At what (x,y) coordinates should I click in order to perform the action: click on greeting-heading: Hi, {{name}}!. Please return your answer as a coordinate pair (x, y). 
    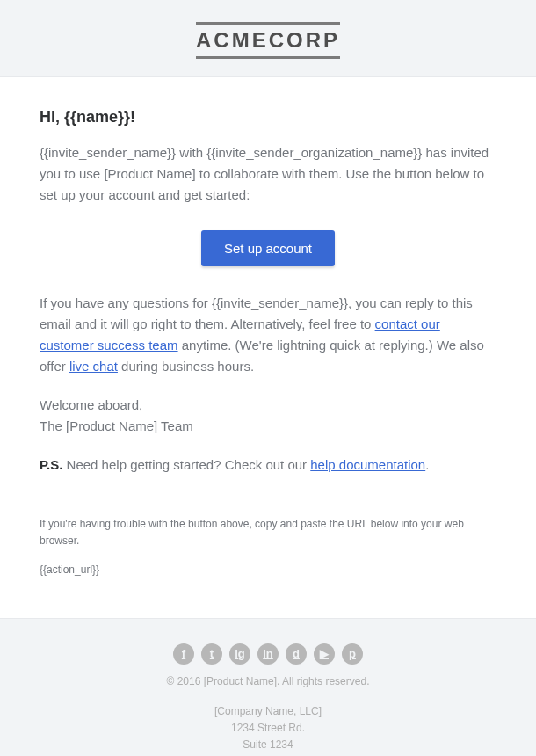
    Looking at the image, I should click on (268, 118).